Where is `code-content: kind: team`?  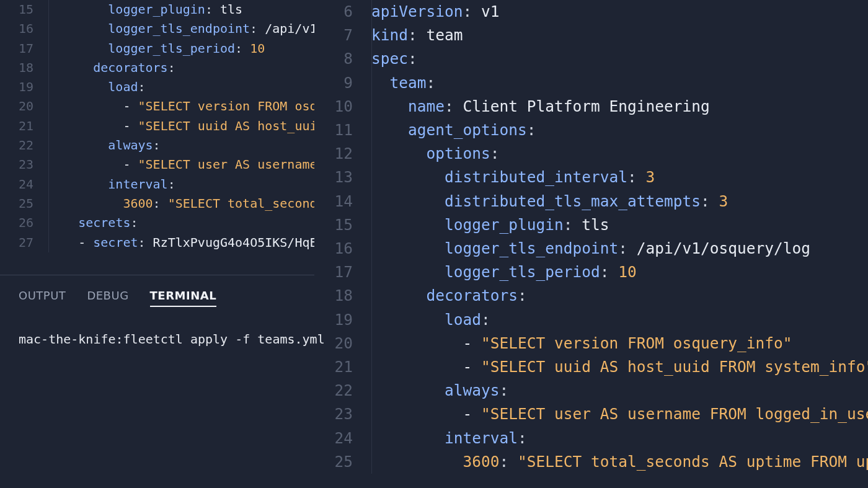
code-content: kind: team is located at coordinates (620, 35).